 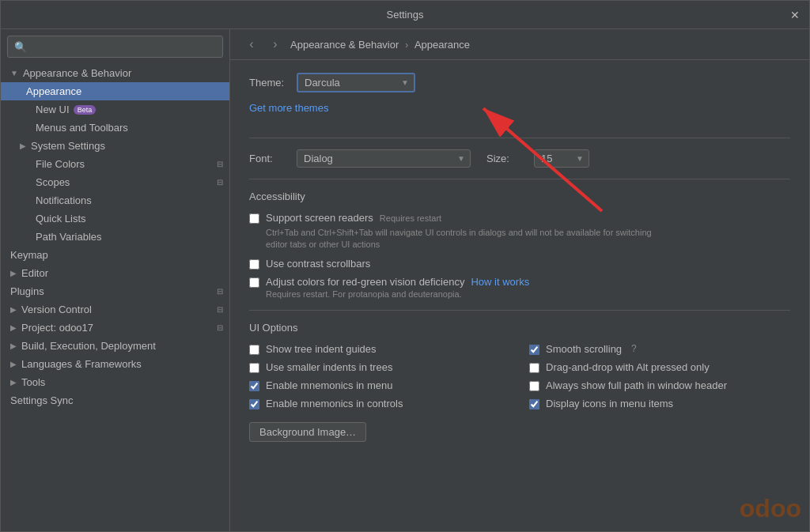 What do you see at coordinates (115, 73) in the screenshot?
I see `sidebar-item-appearance-behavior: ▼ Appearance & Behavior` at bounding box center [115, 73].